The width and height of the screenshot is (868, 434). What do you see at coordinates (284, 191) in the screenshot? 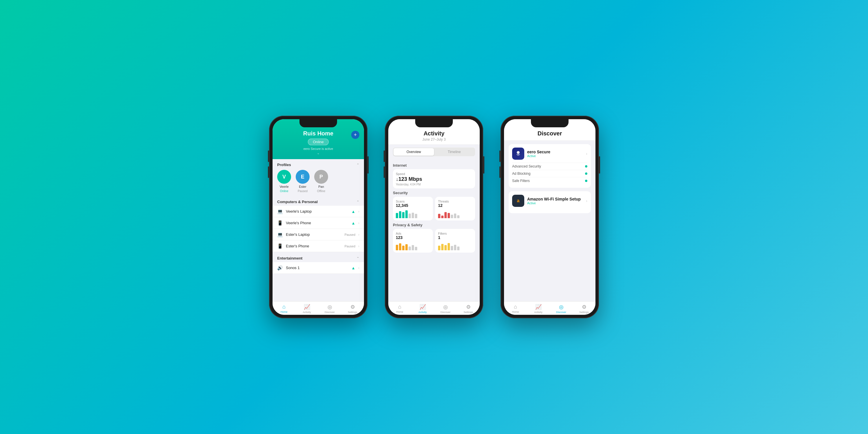
I see `profile-status-veerle: Online` at bounding box center [284, 191].